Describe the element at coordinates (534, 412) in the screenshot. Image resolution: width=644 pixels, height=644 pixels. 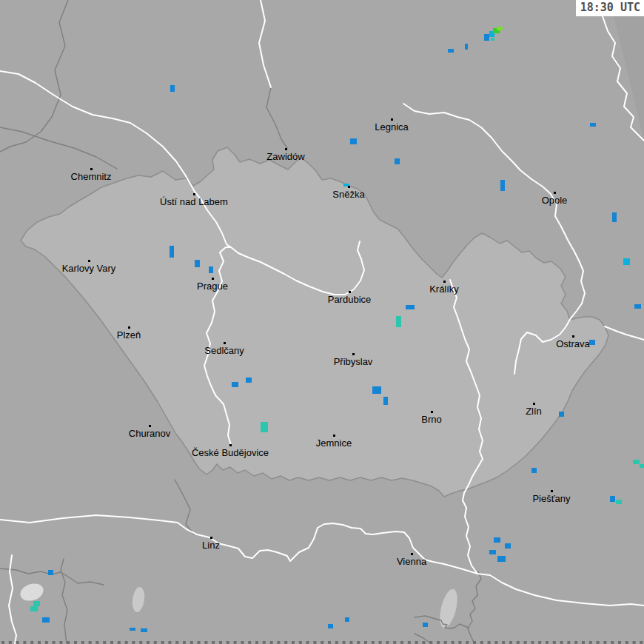
I see `city-label: Zlín` at that location.